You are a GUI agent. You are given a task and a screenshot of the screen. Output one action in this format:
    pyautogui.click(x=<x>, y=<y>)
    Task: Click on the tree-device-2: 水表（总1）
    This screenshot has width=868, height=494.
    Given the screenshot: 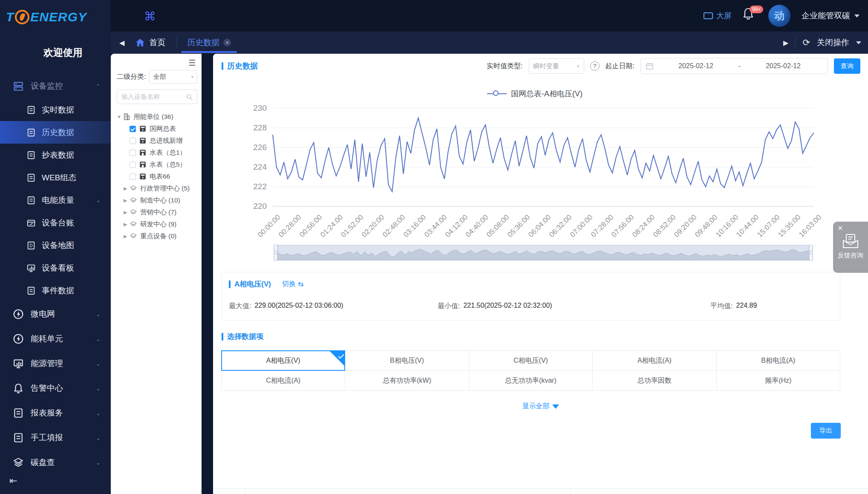 What is the action you would take?
    pyautogui.click(x=157, y=153)
    